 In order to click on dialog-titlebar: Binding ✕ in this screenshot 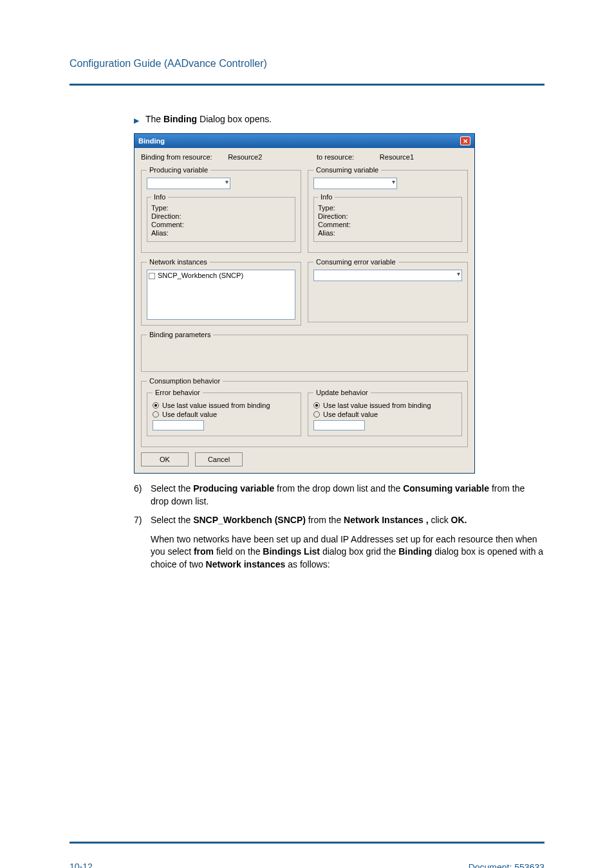, I will do `click(304, 141)`.